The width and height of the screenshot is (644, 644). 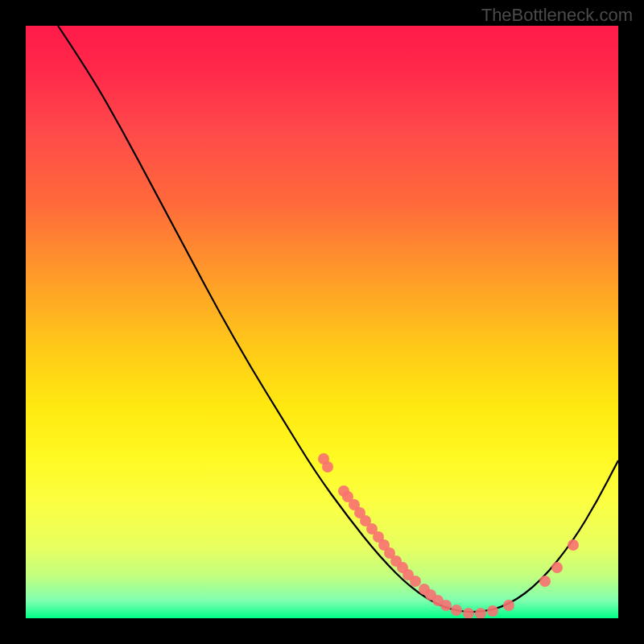 I want to click on watermark-text: TheBottleneck.com, so click(x=557, y=15).